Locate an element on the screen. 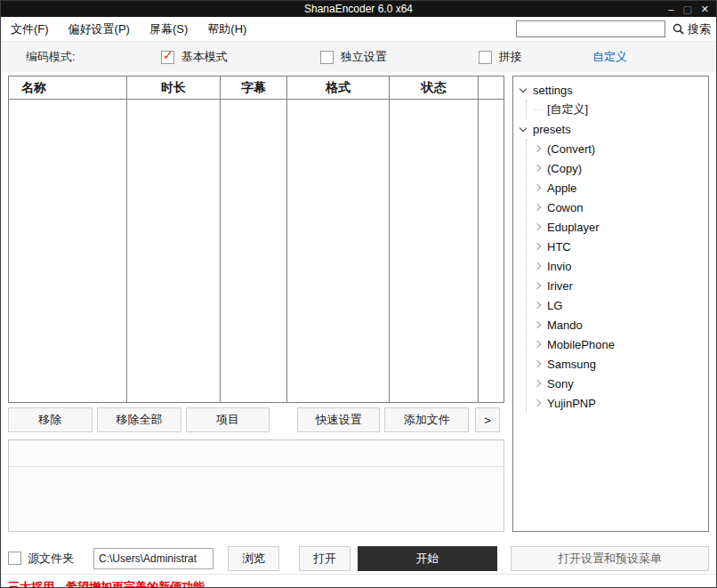 The width and height of the screenshot is (717, 588). menu-preferences: 偏好设置(P) is located at coordinates (100, 29).